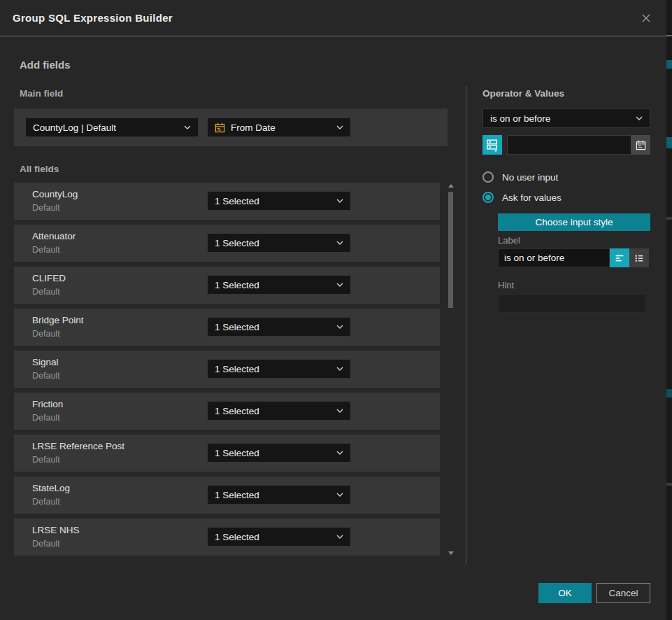 The image size is (672, 620). I want to click on hint-input, so click(572, 304).